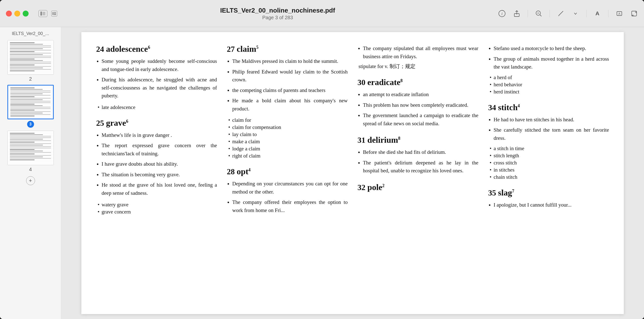 The height and width of the screenshot is (319, 644). Describe the element at coordinates (30, 61) in the screenshot. I see `thumbnail-page-2: 2` at that location.